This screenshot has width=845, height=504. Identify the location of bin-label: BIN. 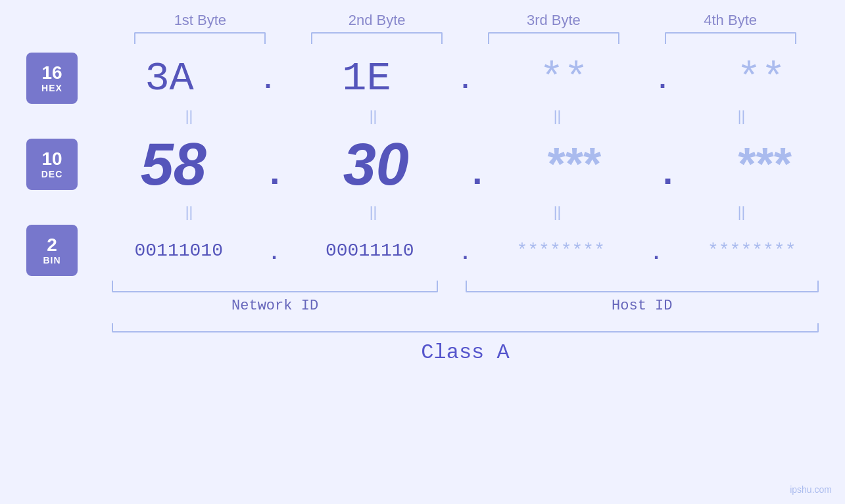
(51, 260).